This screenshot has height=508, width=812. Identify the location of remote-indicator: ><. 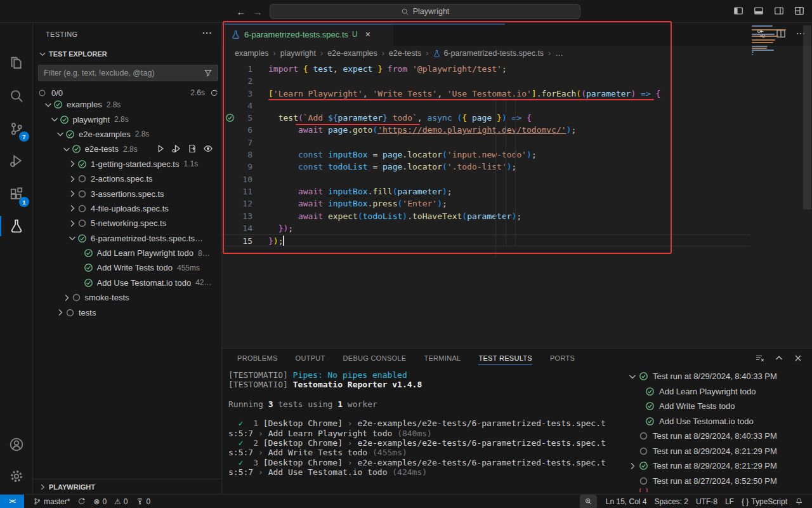
(12, 502).